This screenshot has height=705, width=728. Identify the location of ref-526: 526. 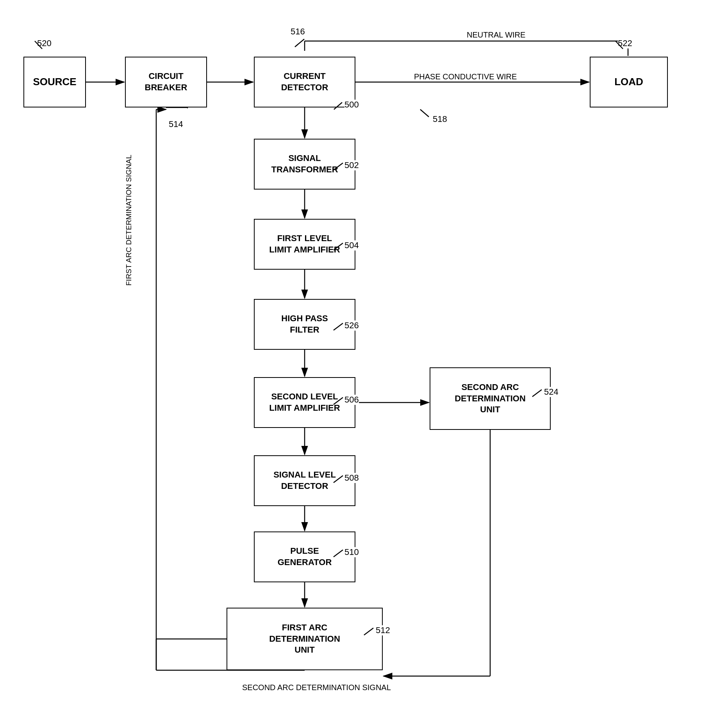
(352, 326).